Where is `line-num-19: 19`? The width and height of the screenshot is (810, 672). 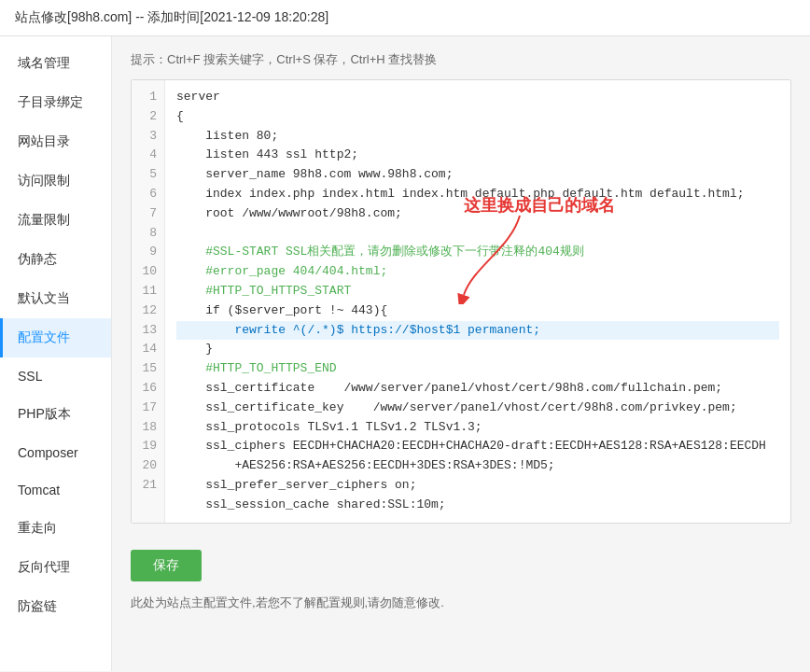
line-num-19: 19 is located at coordinates (147, 446).